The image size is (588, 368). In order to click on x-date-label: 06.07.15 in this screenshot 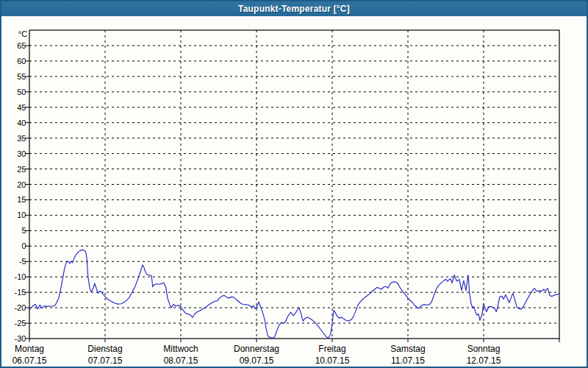, I will do `click(29, 361)`.